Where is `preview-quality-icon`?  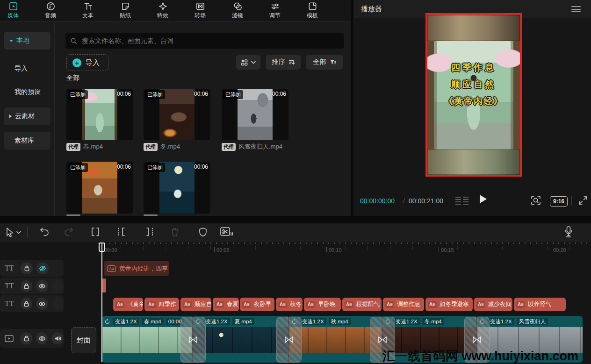
preview-quality-icon is located at coordinates (462, 201).